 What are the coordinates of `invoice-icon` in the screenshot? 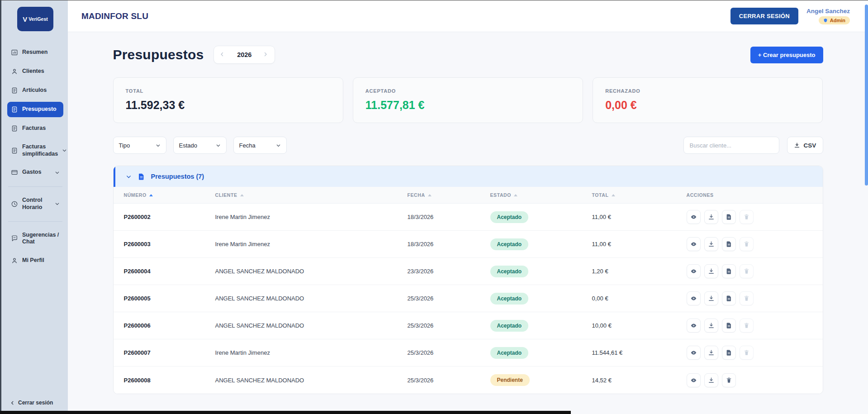 It's located at (14, 128).